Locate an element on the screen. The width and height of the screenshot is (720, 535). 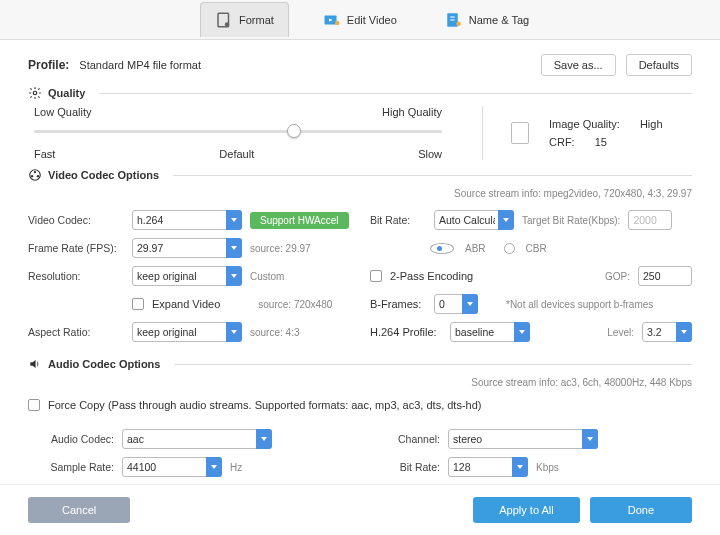
audio-codec-section-head: Audio Codec Options is located at coordinates (360, 364).